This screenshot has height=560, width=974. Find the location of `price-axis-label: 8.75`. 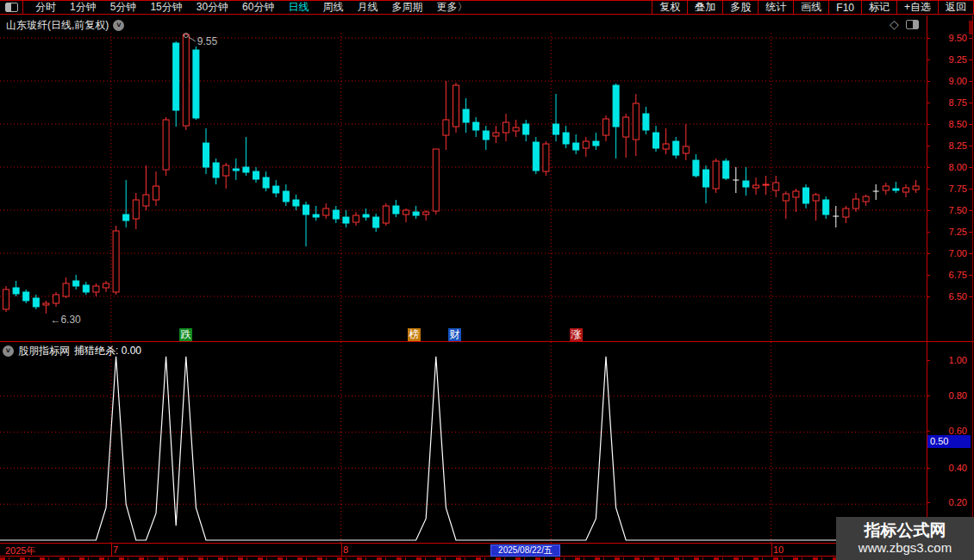

price-axis-label: 8.75 is located at coordinates (948, 103).